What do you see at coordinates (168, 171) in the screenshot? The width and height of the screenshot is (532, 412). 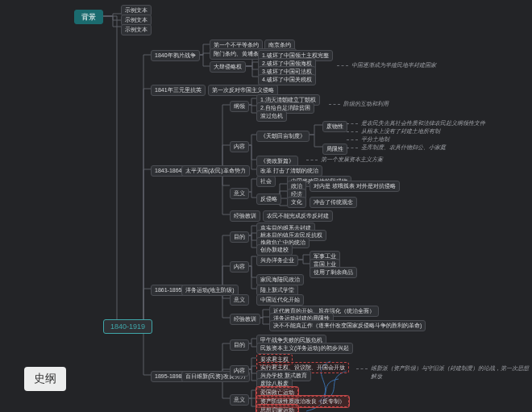 I see `taiping-year: 1843-1864` at bounding box center [168, 171].